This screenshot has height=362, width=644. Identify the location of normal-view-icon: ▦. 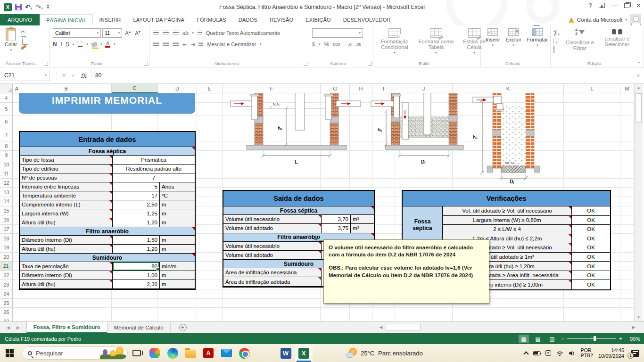
(524, 339).